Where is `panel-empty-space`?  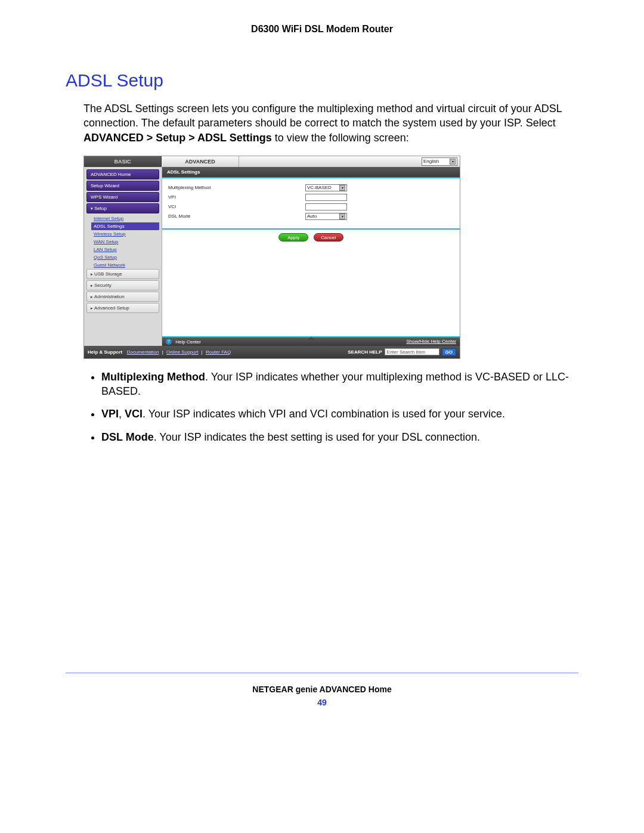 panel-empty-space is located at coordinates (311, 290).